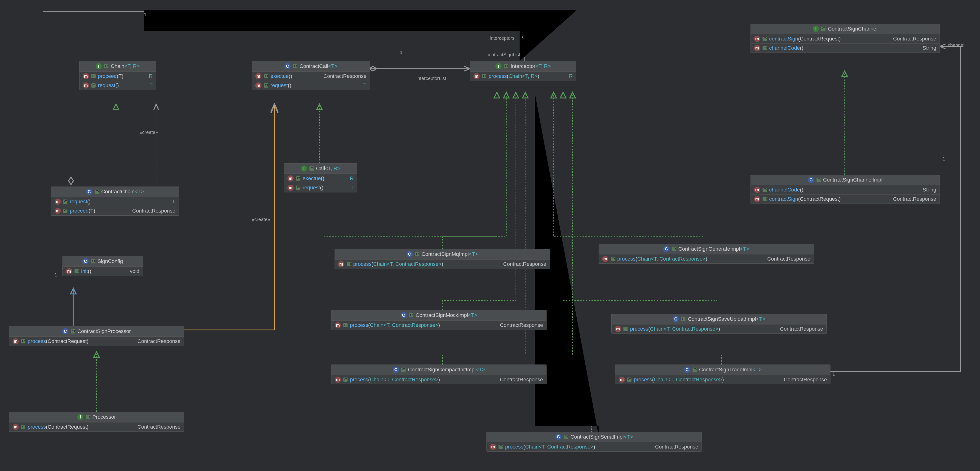 This screenshot has height=471, width=980. I want to click on method-row: mexectue()ContractResponse, so click(311, 76).